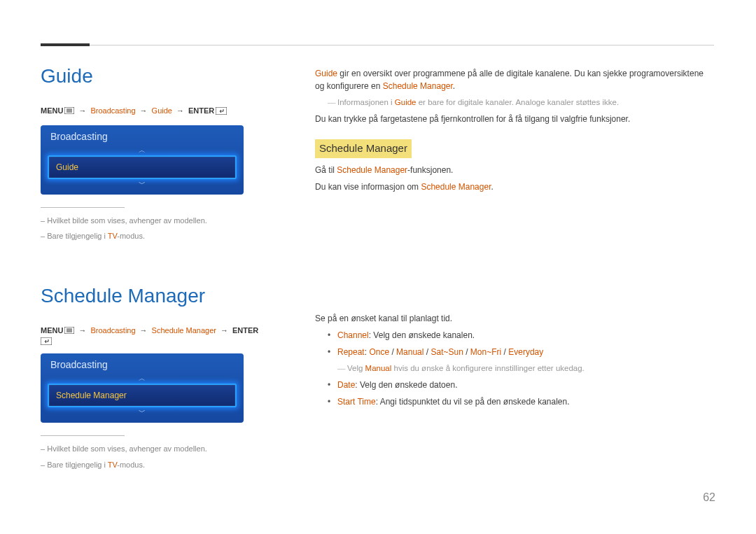 The image size is (756, 534). What do you see at coordinates (142, 395) in the screenshot?
I see `osd-item-schedule: Schedule Manager` at bounding box center [142, 395].